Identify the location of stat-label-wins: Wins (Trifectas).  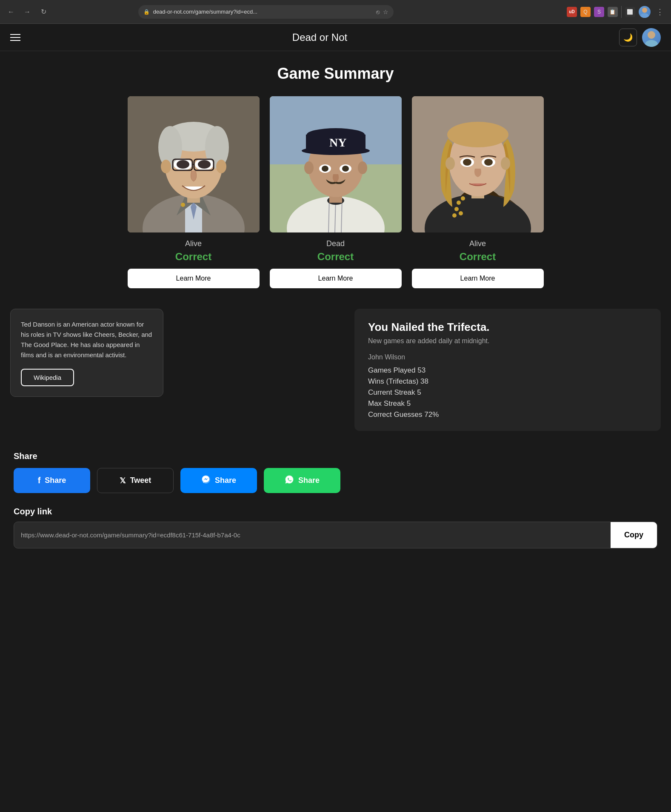
(394, 382).